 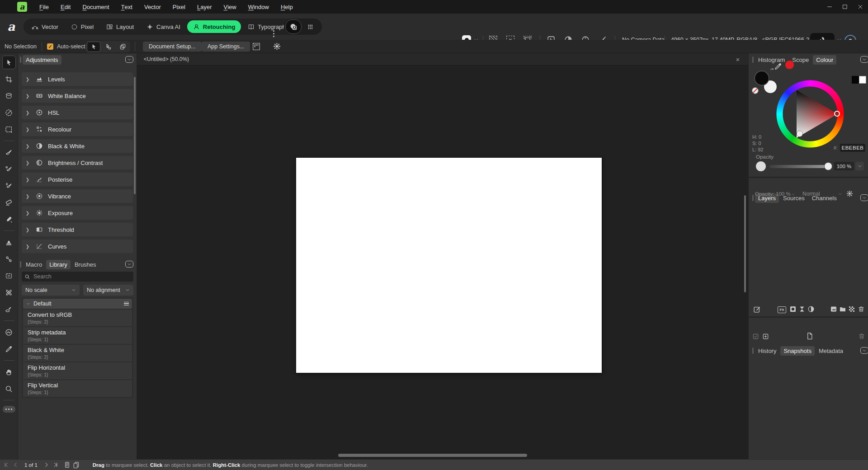 What do you see at coordinates (56, 465) in the screenshot?
I see `last-page-icon` at bounding box center [56, 465].